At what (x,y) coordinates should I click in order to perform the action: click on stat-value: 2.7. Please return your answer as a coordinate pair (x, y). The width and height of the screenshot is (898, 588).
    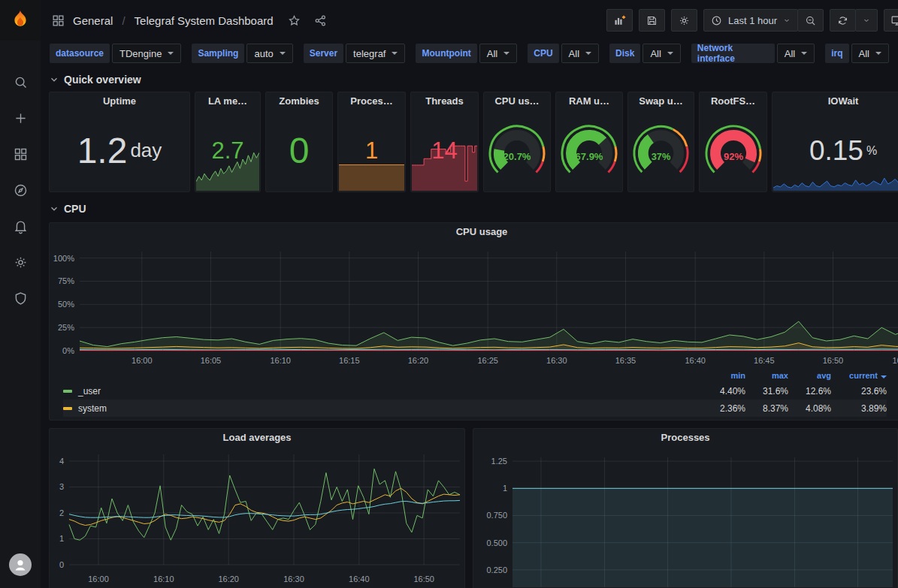
    Looking at the image, I should click on (228, 150).